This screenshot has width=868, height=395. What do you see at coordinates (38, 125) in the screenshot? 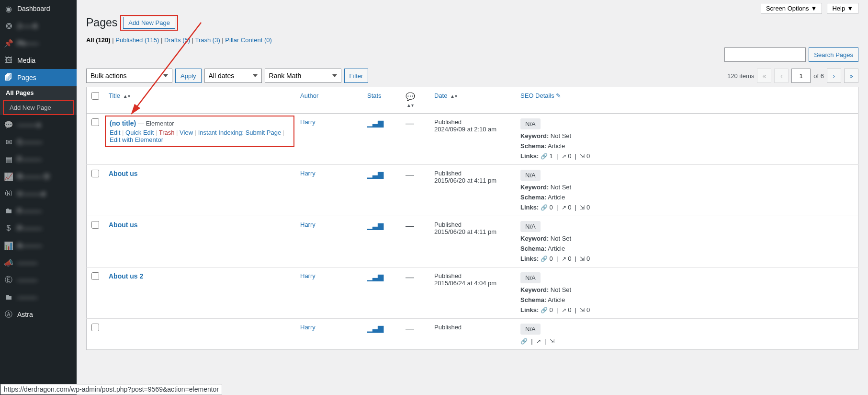
I see `menu-comments: 💬 ———s` at bounding box center [38, 125].